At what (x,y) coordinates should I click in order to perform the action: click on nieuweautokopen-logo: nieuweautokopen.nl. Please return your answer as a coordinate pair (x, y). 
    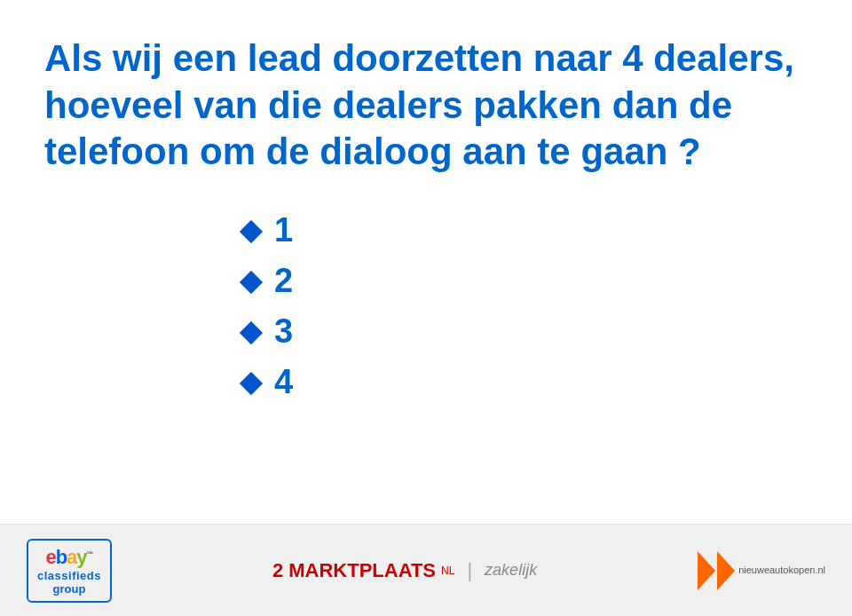
    Looking at the image, I should click on (761, 571).